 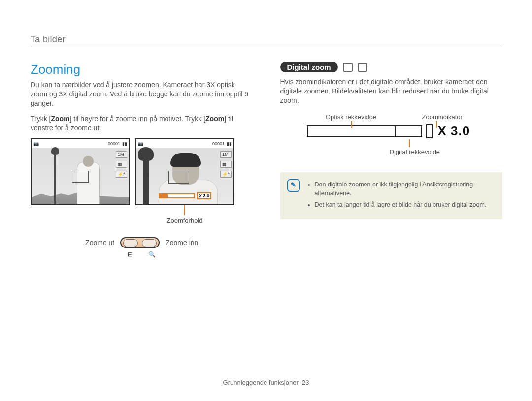 What do you see at coordinates (351, 117) in the screenshot?
I see `label-optical-range: Optisk rekkevidde` at bounding box center [351, 117].